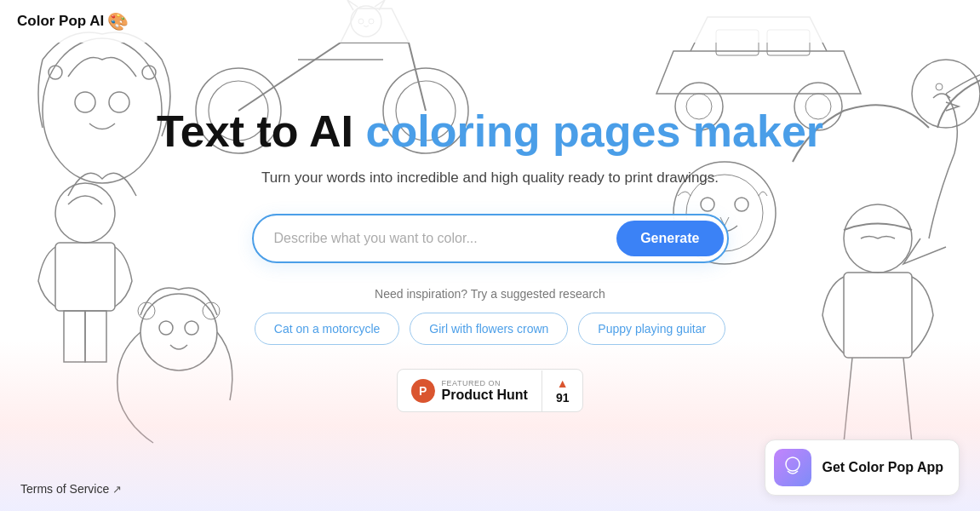 This screenshot has width=980, height=511. Describe the element at coordinates (793, 468) in the screenshot. I see `app-avatar` at that location.